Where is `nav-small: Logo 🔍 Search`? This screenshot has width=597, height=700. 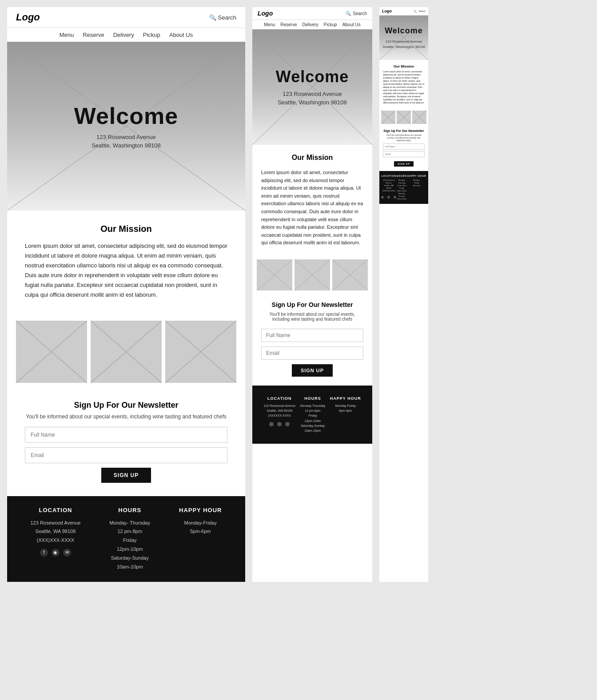 nav-small: Logo 🔍 Search is located at coordinates (404, 12).